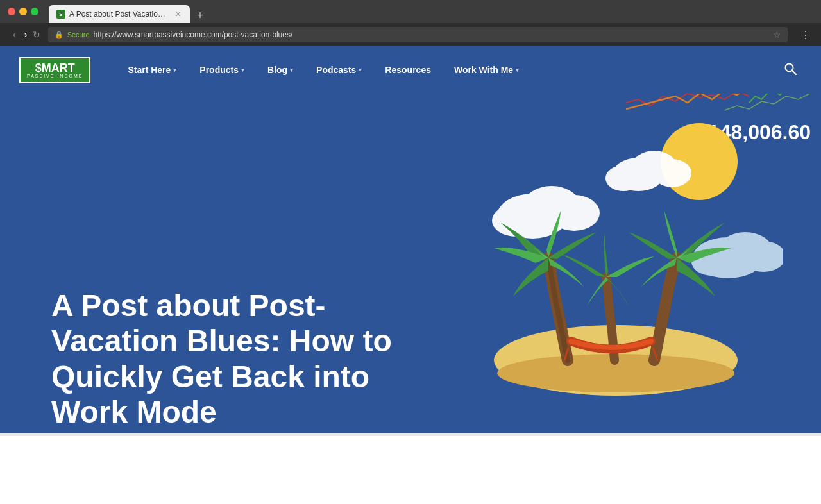 Image resolution: width=821 pixels, height=504 pixels. What do you see at coordinates (26, 35) in the screenshot?
I see `browser-nav-buttons: ‹ › ↻` at bounding box center [26, 35].